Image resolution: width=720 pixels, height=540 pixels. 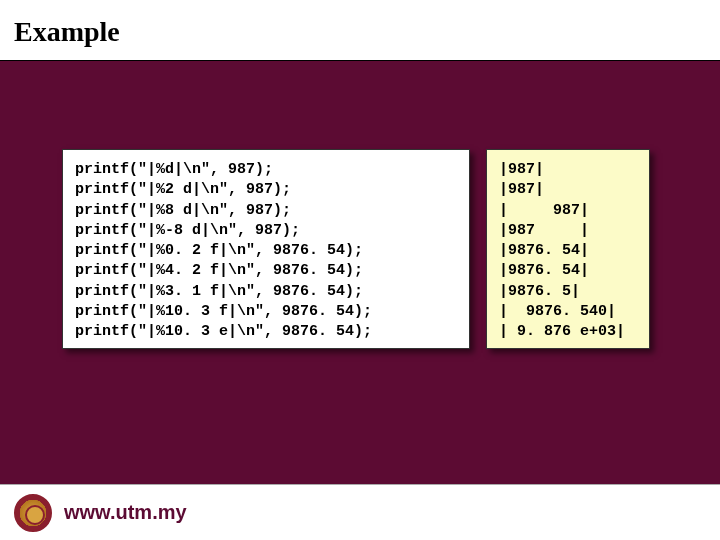 What do you see at coordinates (562, 332) in the screenshot?
I see `output-line: | 9. 876 e+03|` at bounding box center [562, 332].